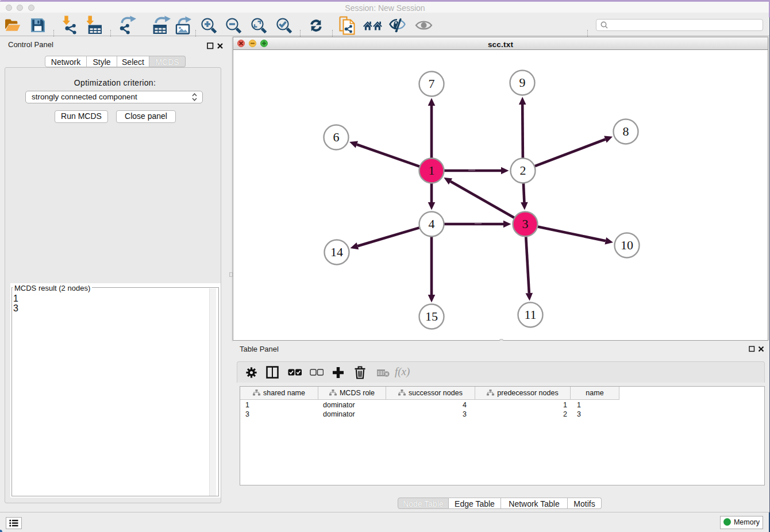 This screenshot has height=532, width=770. I want to click on svg-text: 15, so click(432, 316).